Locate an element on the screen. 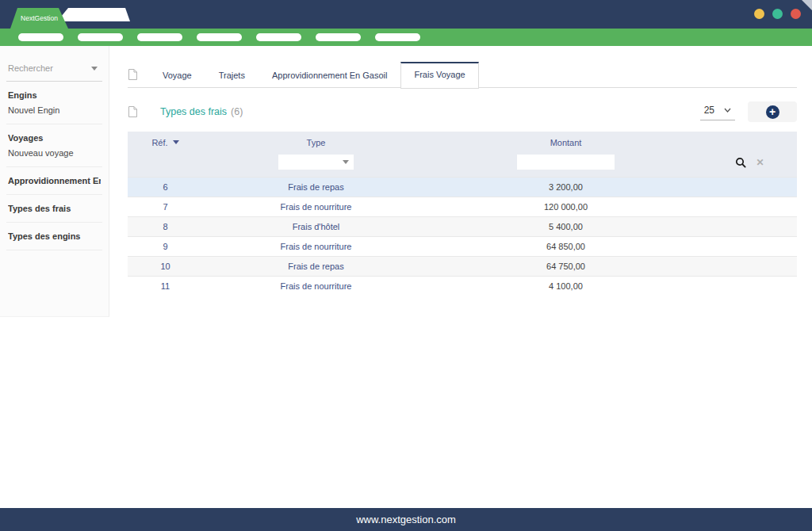  sidebar-item-nouveau-voyage: Nouveau voyage is located at coordinates (54, 153).